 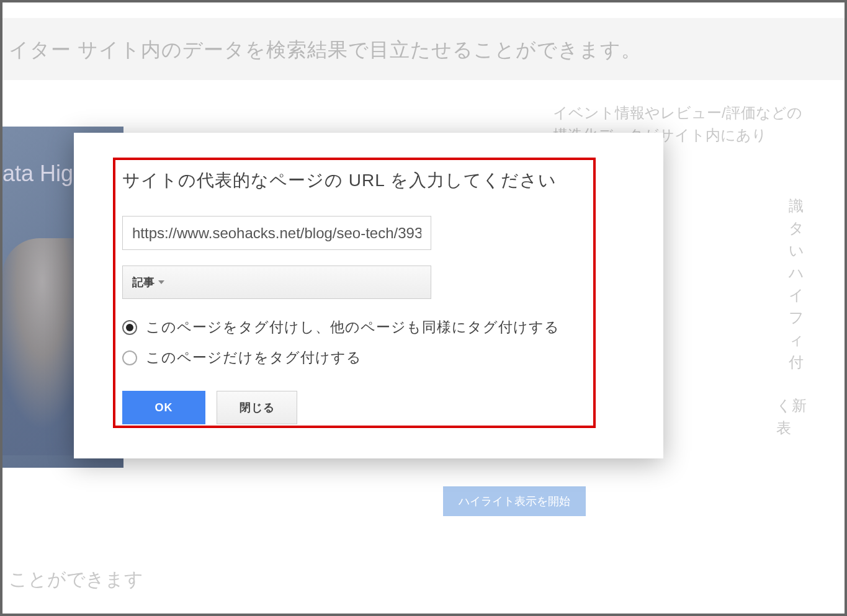 What do you see at coordinates (423, 50) in the screenshot?
I see `bg-header-text: イター サイト内のデータを検索結果で目立たせることができます。` at bounding box center [423, 50].